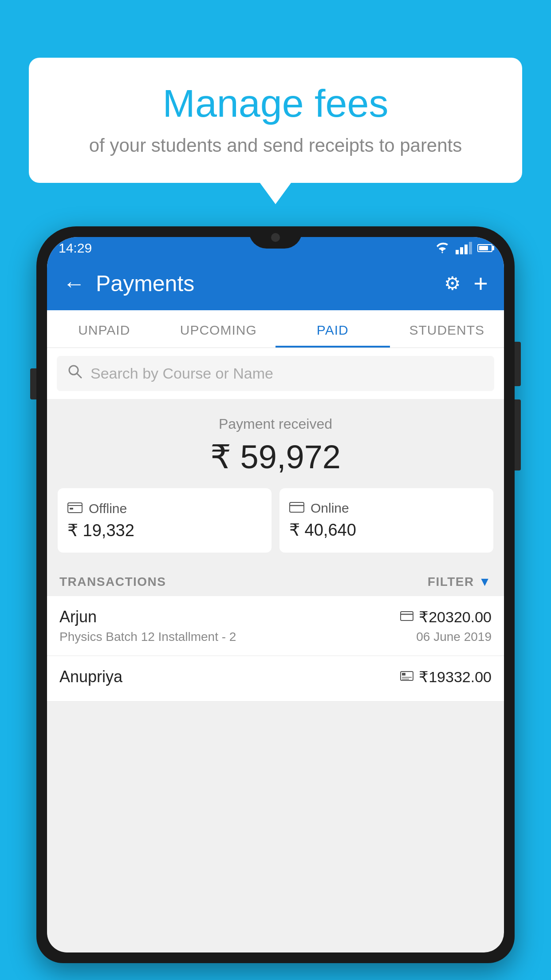 This screenshot has width=551, height=980. I want to click on back-button: ←, so click(74, 284).